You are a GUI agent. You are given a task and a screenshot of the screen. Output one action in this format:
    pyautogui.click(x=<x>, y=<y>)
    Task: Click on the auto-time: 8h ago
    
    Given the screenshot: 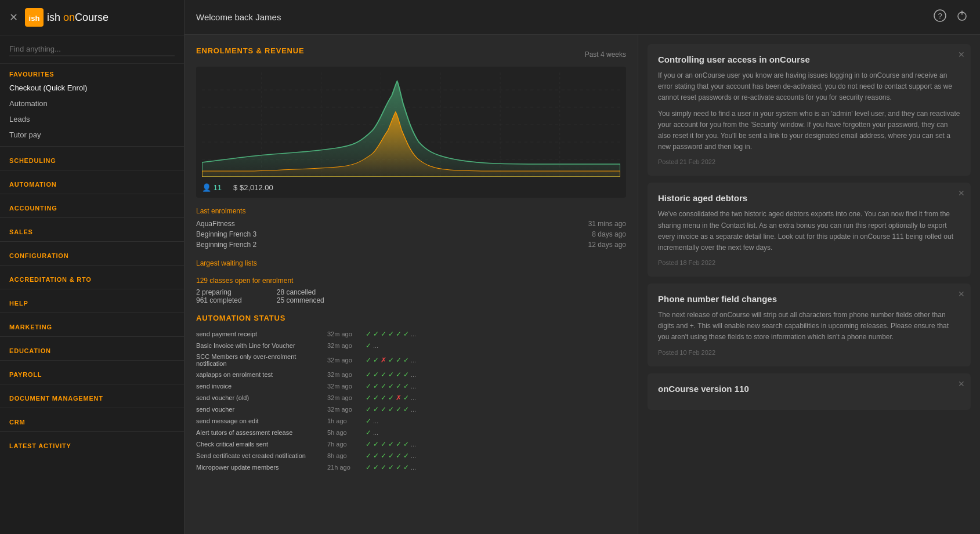 What is the action you would take?
    pyautogui.click(x=345, y=456)
    